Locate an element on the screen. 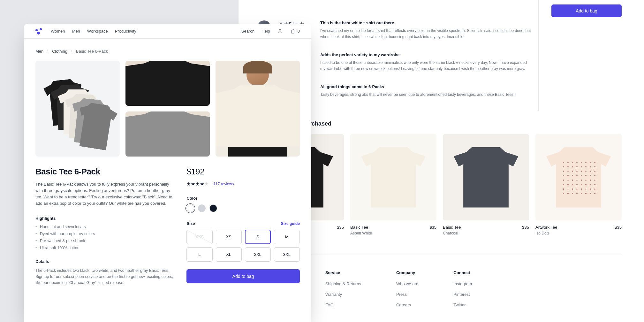 The image size is (644, 322). size-label: Size is located at coordinates (191, 224).